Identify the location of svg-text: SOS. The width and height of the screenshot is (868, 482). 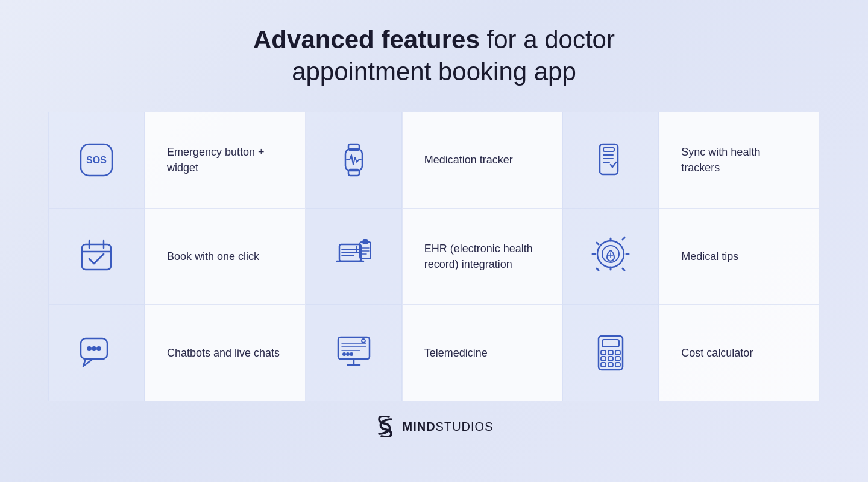
(96, 160).